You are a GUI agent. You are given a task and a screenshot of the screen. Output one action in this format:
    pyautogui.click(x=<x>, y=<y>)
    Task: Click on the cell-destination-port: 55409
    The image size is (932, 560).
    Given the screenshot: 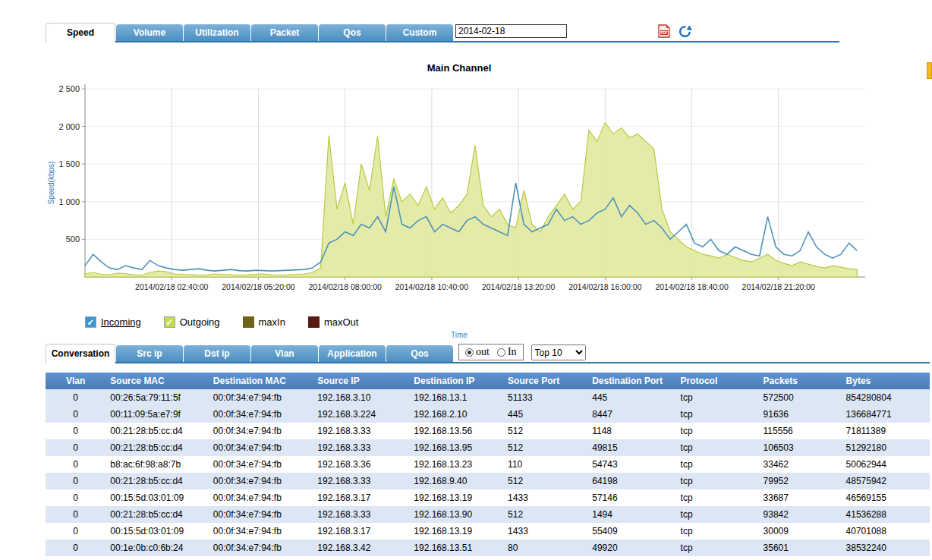 What is the action you would take?
    pyautogui.click(x=631, y=531)
    